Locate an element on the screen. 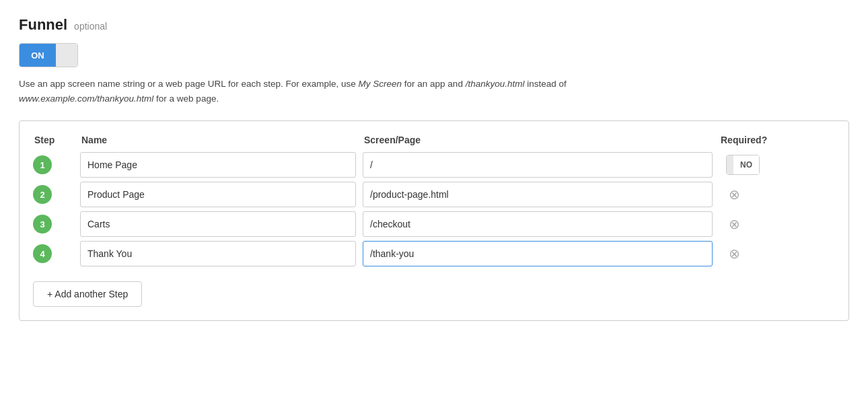  step-number-1: 1 is located at coordinates (42, 165).